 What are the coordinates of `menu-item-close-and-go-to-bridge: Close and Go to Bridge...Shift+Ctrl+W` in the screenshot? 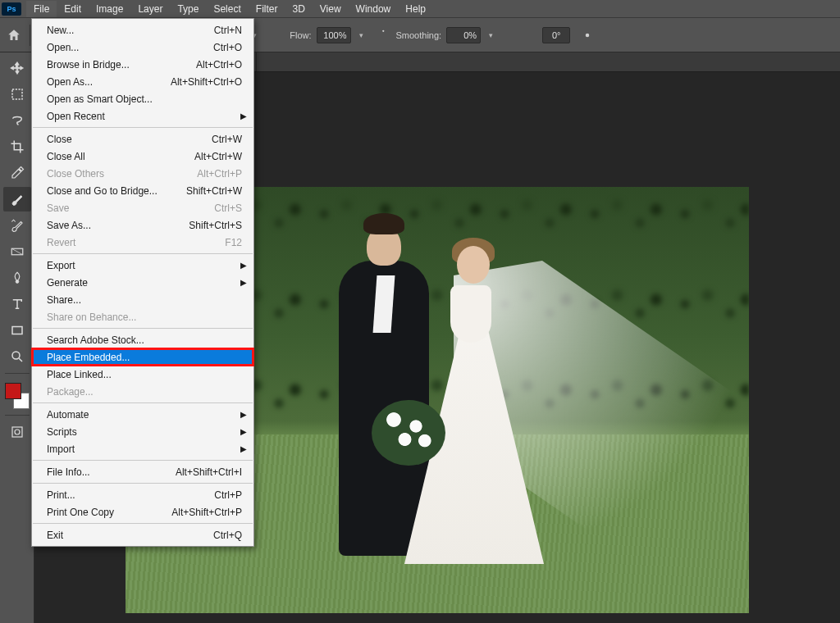 It's located at (143, 190).